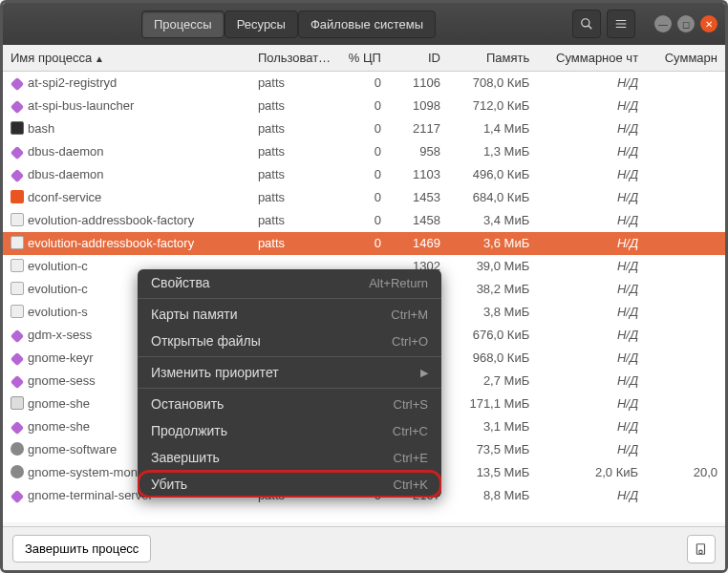  I want to click on menu-item-Убить: УбитьCtrl+K, so click(289, 484).